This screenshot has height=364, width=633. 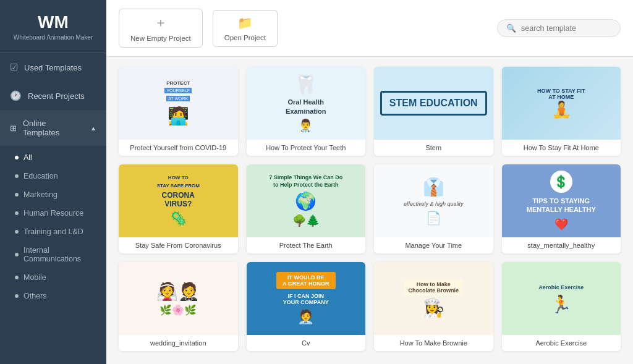 I want to click on sidebar-item-recent-projects: 🕐 Recent Projects, so click(x=53, y=96).